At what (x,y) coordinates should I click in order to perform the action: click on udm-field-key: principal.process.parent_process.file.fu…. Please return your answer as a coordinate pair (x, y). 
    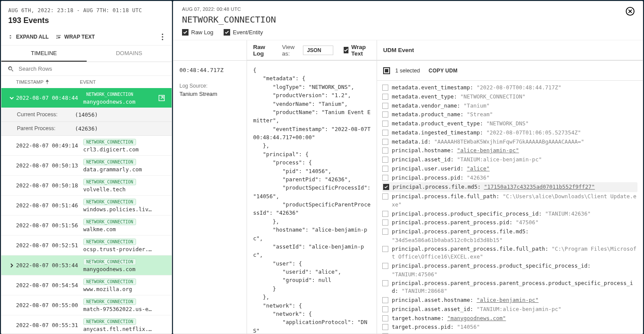
    Looking at the image, I should click on (472, 249).